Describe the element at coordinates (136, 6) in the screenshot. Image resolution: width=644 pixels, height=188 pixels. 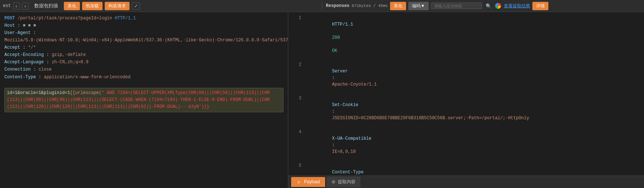
I see `expand-left-button: ⤢` at that location.